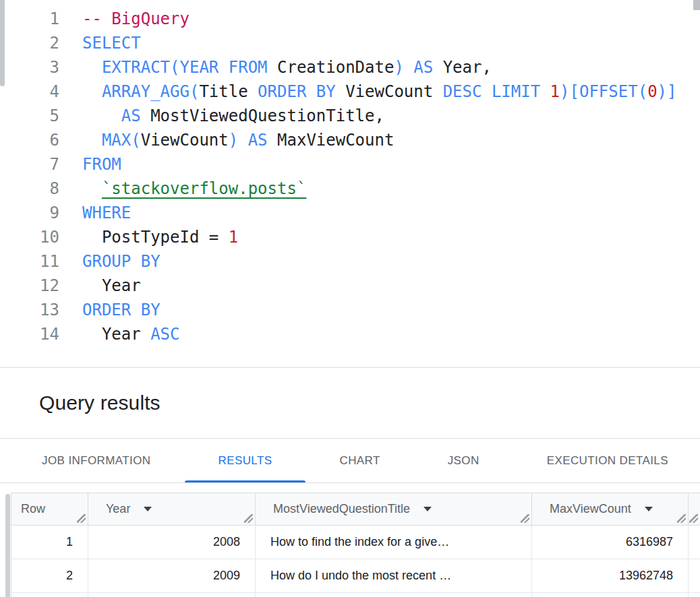 The image size is (700, 597). What do you see at coordinates (222, 116) in the screenshot?
I see `code-text: AS MostViewedQuestionTitle,` at bounding box center [222, 116].